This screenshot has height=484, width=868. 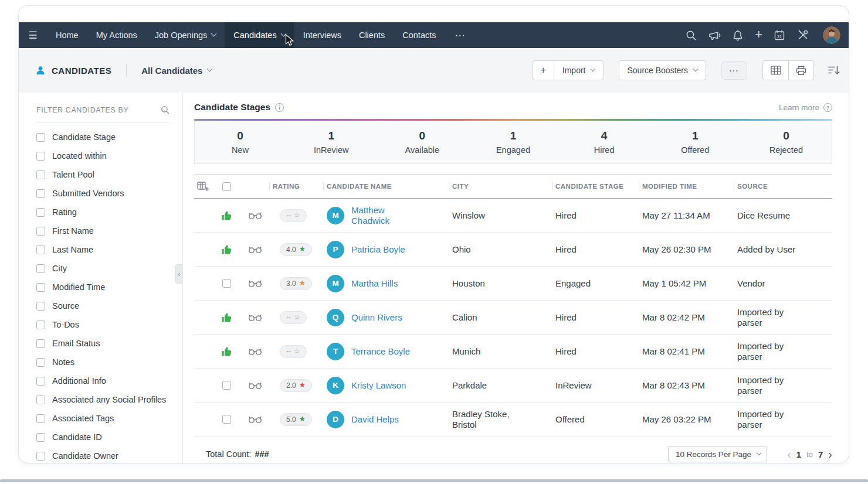 I want to click on more-options-button: ⋯, so click(x=734, y=70).